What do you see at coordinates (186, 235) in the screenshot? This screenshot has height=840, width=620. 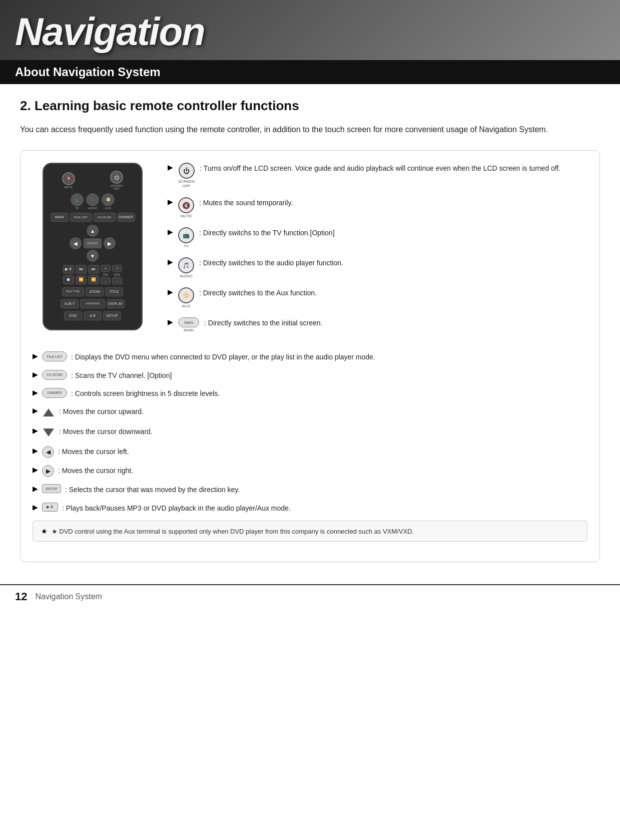 I see `tv-icon: 📺` at bounding box center [186, 235].